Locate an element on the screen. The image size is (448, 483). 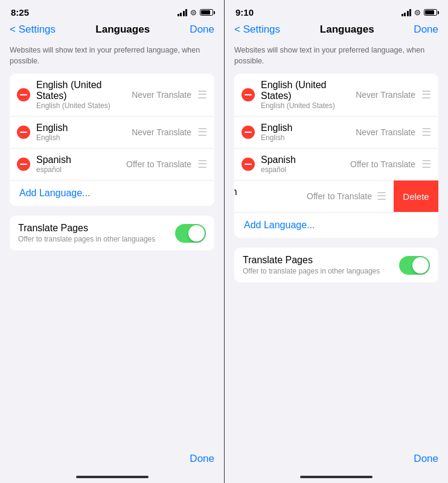
language-item-right-1: English English Never Translate ☰ is located at coordinates (336, 133).